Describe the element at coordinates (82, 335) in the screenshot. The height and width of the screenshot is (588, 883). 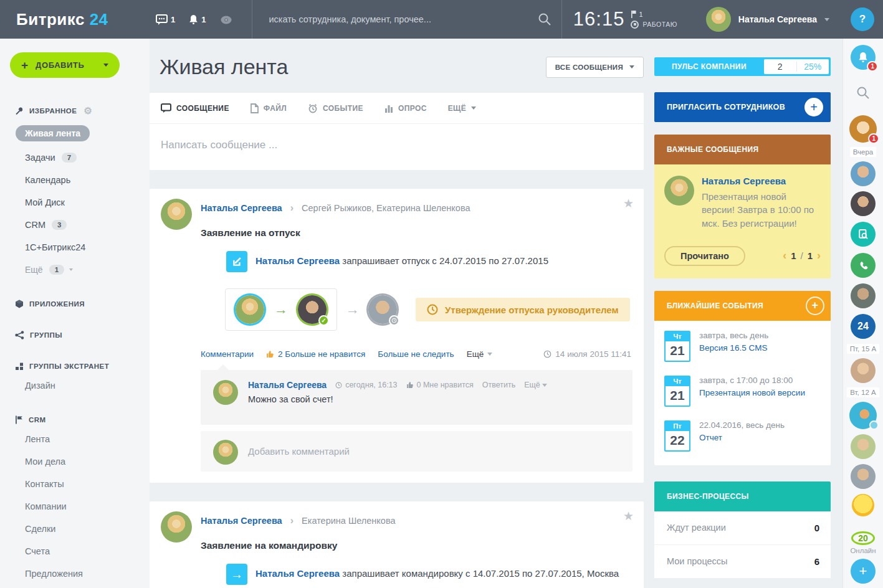
I see `groups-section-header: ГРУППЫ` at that location.